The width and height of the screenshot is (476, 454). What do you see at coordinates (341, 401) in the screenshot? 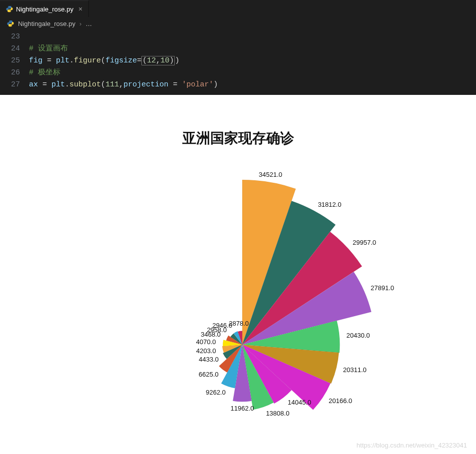
I see `rose-wedge-label: 20166.0` at bounding box center [341, 401].